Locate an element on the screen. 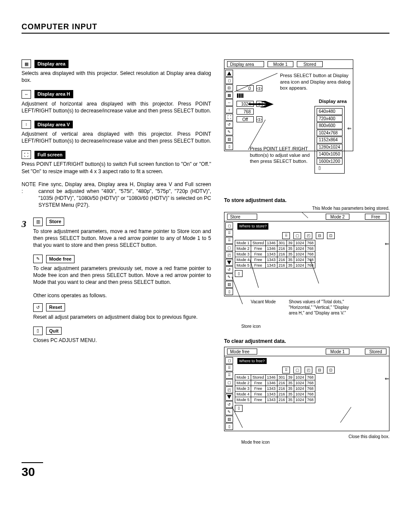  reset-icon: ↺ is located at coordinates (229, 404).